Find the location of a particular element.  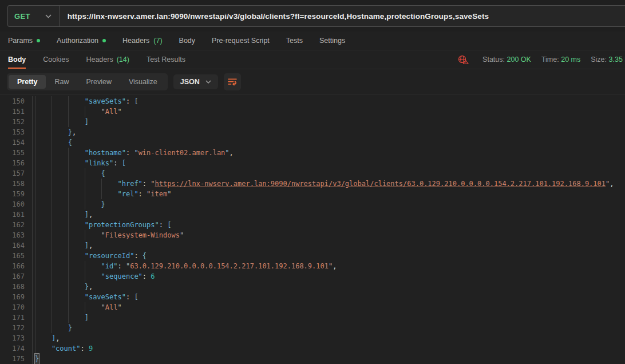

tab-params: Params is located at coordinates (24, 41).